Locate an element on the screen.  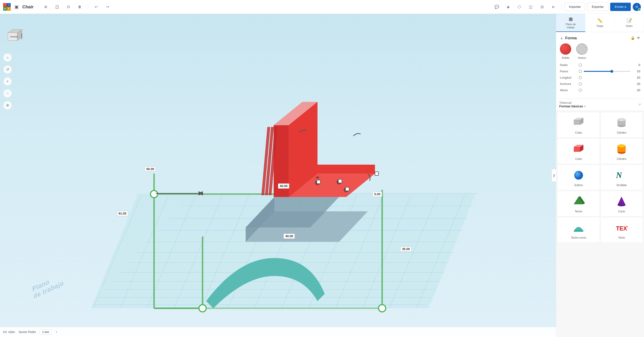
esfera-preview is located at coordinates (578, 175).